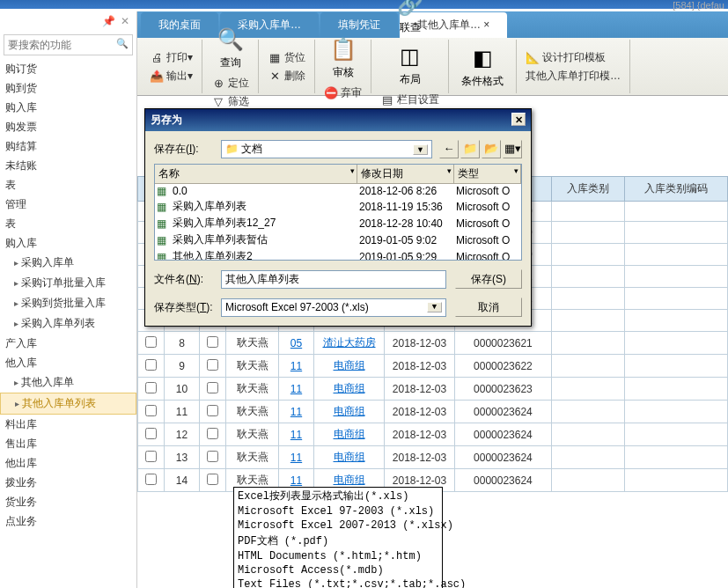  I want to click on nav-item: 采购入库单列表, so click(69, 324).